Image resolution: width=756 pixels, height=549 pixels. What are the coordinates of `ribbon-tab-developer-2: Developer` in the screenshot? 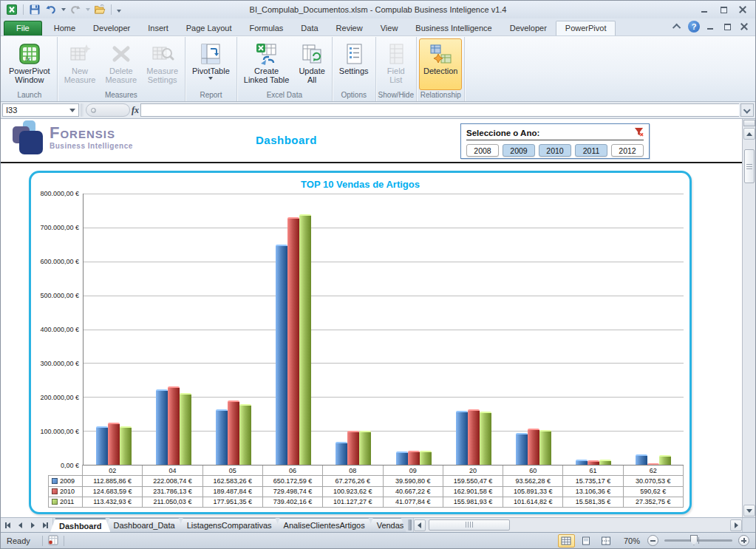 It's located at (528, 28).